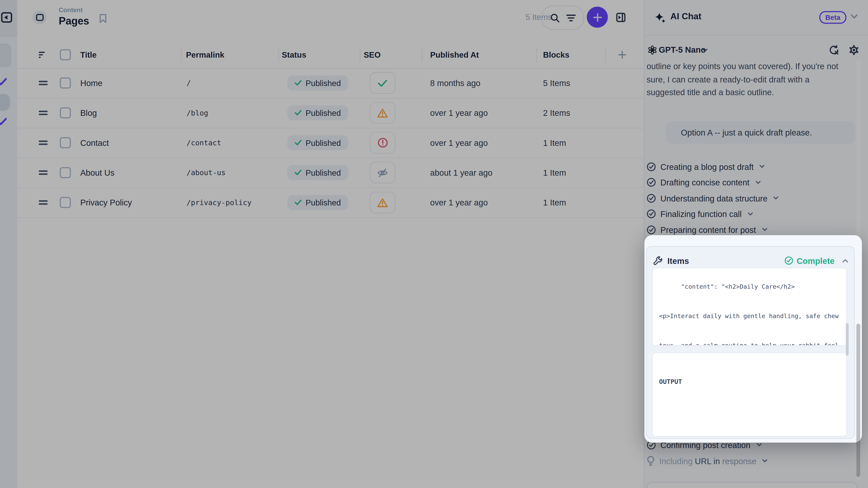 The image size is (868, 488). I want to click on popover-scrollbar-thumb, so click(847, 339).